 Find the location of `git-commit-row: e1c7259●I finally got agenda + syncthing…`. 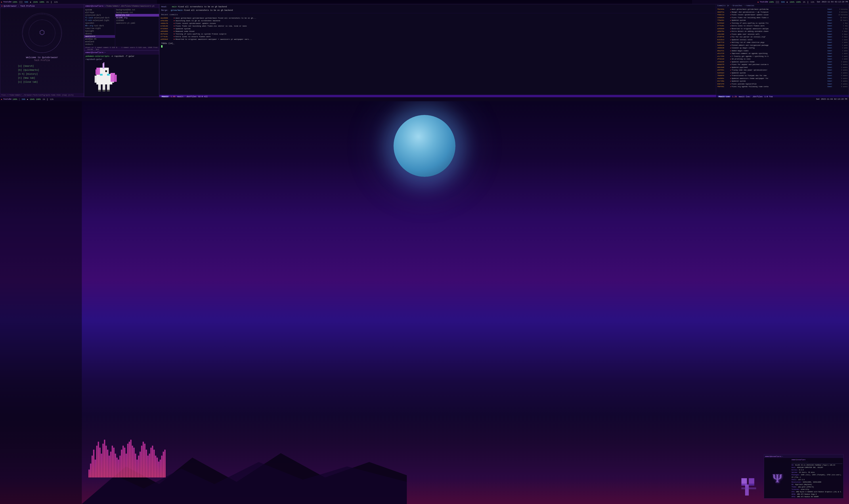

git-commit-row: e1c7259●I finally got agenda + syncthing… is located at coordinates (782, 56).